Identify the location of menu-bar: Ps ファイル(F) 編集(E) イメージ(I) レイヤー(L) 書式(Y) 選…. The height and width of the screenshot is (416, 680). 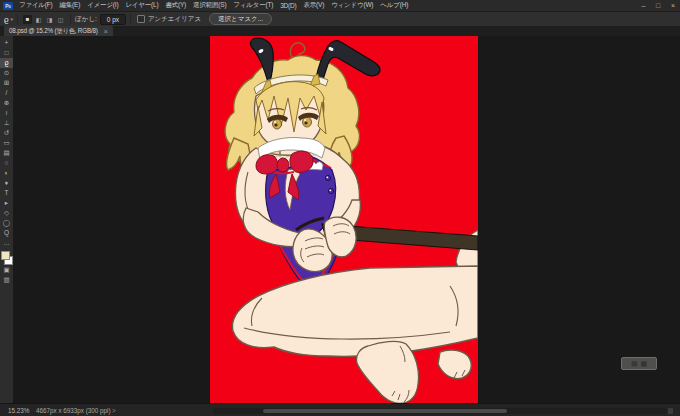
(340, 6).